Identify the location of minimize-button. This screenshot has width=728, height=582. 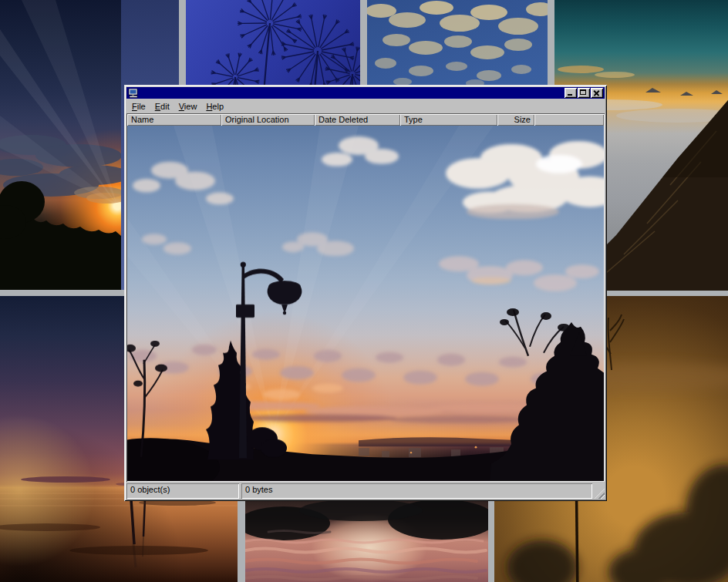
(571, 93).